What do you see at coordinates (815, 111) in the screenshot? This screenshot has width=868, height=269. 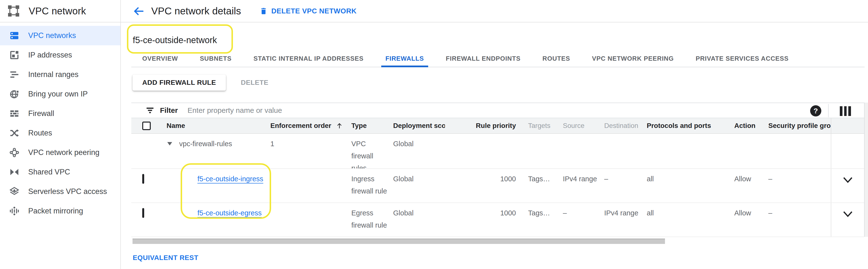 I see `help-icon: ?` at bounding box center [815, 111].